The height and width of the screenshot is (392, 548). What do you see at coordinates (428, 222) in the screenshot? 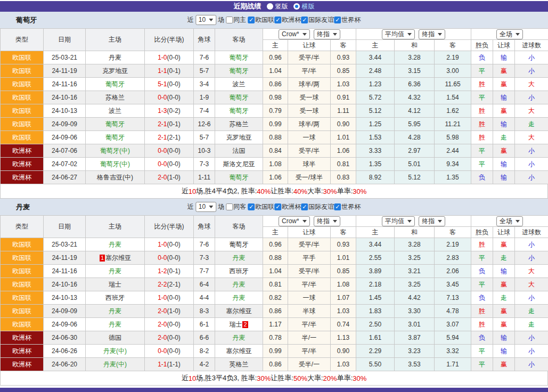
I see `avg-time-value: 终指` at bounding box center [428, 222].